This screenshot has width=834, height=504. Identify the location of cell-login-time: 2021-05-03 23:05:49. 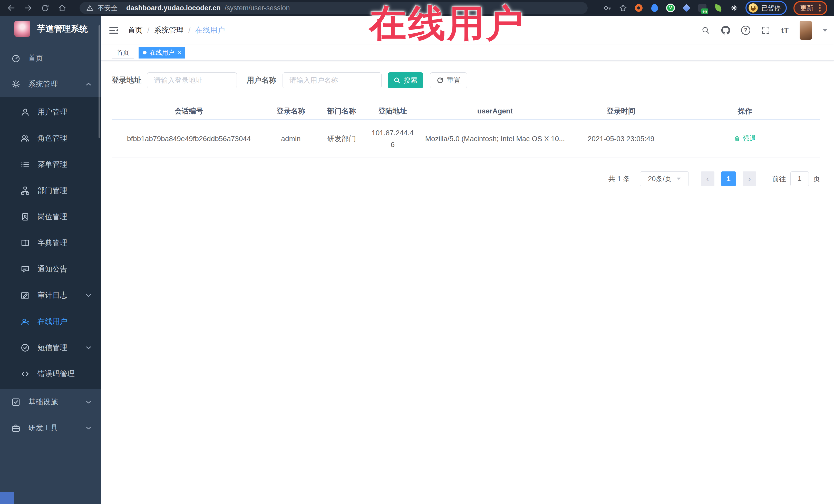
(621, 139).